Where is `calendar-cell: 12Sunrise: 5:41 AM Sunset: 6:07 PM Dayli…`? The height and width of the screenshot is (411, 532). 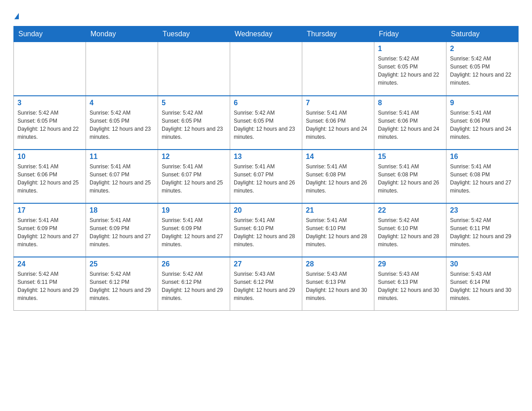 calendar-cell: 12Sunrise: 5:41 AM Sunset: 6:07 PM Dayli… is located at coordinates (194, 176).